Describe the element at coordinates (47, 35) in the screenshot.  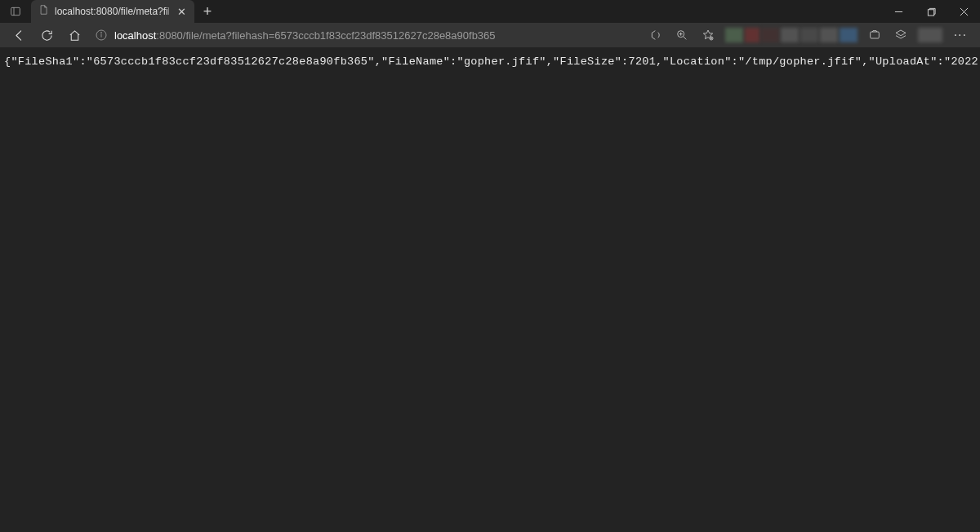
I see `refresh-button` at that location.